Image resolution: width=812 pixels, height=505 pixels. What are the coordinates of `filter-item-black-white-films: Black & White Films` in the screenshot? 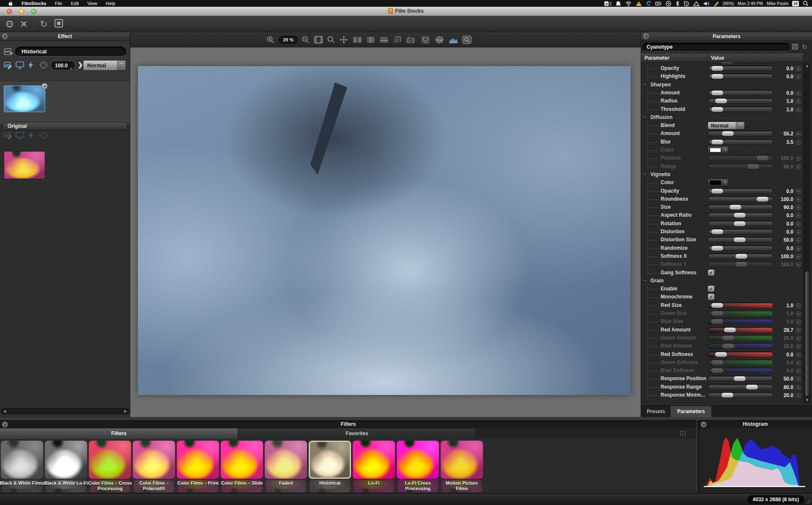 It's located at (22, 466).